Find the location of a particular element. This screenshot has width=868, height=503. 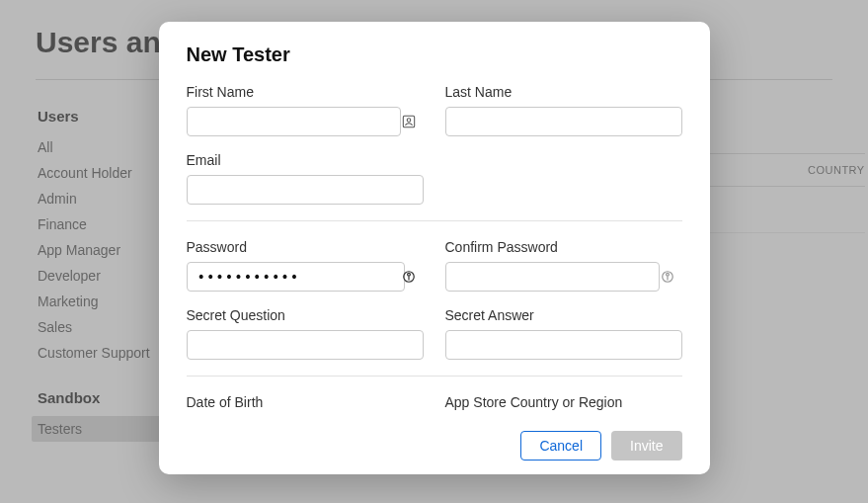

first-name-field is located at coordinates (294, 122).